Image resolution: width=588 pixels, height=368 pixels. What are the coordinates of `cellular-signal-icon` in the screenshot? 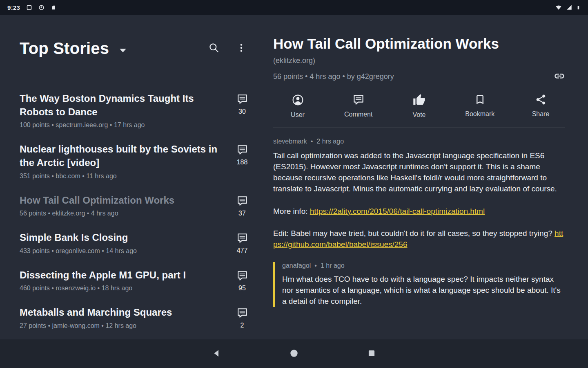 It's located at (569, 7).